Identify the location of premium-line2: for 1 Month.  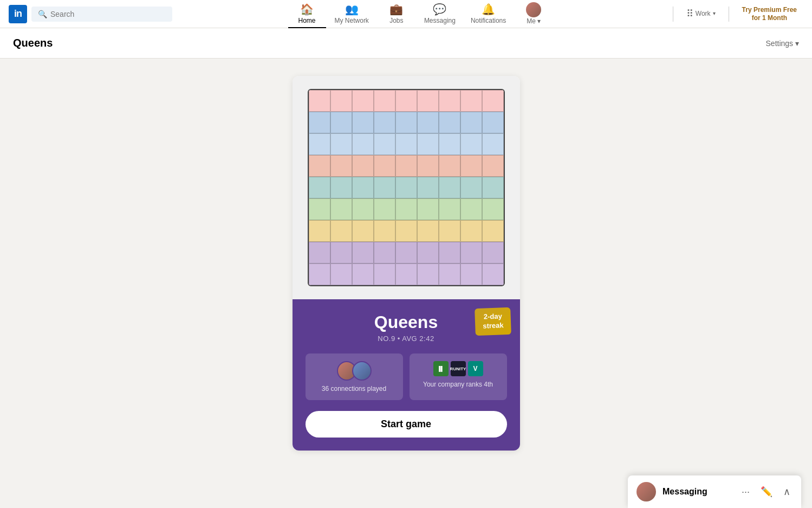
(769, 18).